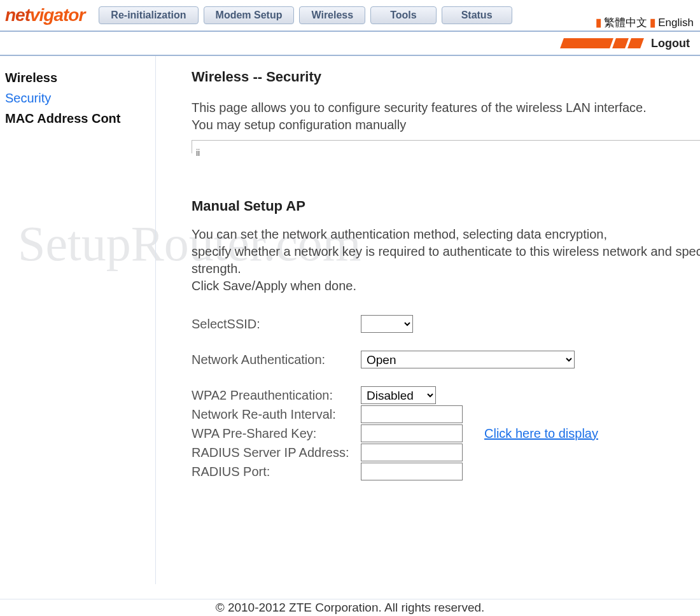 The height and width of the screenshot is (616, 700). Describe the element at coordinates (602, 43) in the screenshot. I see `accent-bars-icon` at that location.